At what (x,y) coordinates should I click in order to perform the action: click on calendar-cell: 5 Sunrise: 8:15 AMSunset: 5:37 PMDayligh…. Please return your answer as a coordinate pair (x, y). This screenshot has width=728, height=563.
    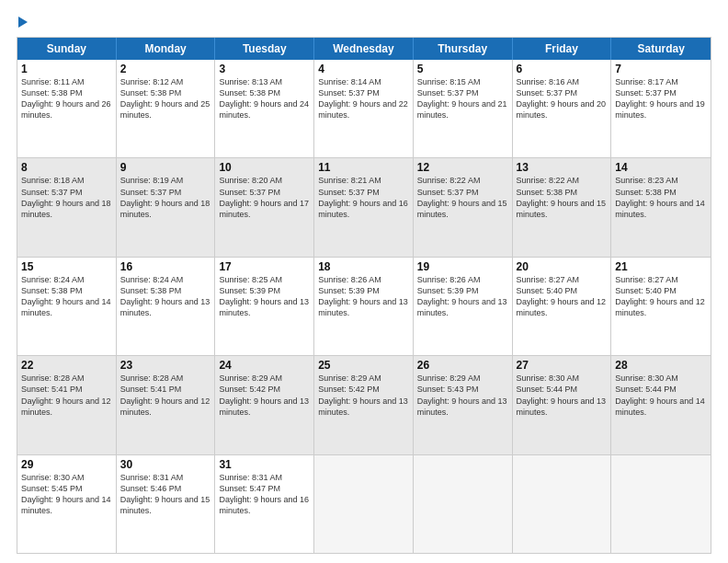
    Looking at the image, I should click on (463, 109).